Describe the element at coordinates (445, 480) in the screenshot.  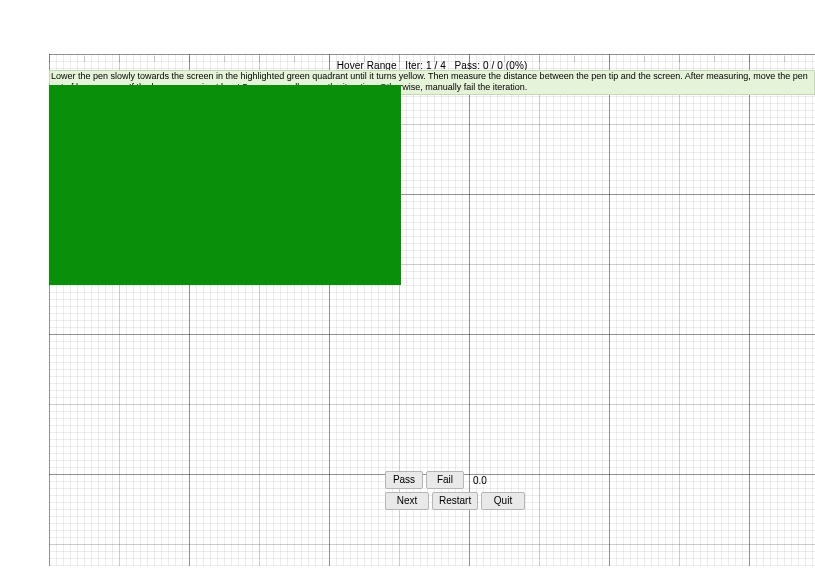
I see `fail-button: Fail` at that location.